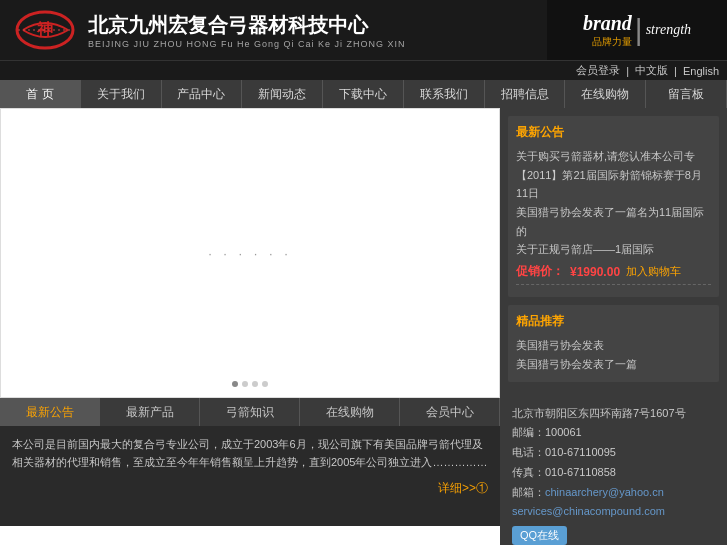 The image size is (727, 545). I want to click on tab-online-shop: 在线购物, so click(350, 412).